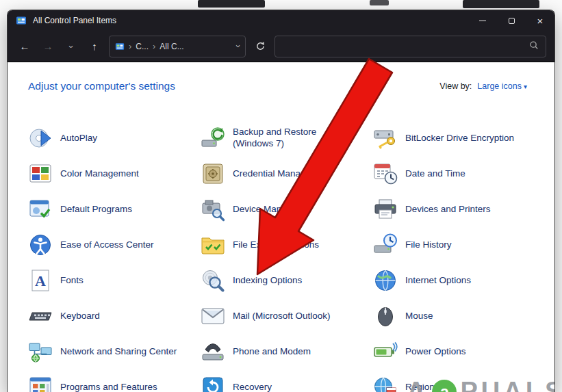  What do you see at coordinates (260, 47) in the screenshot?
I see `refresh-button` at bounding box center [260, 47].